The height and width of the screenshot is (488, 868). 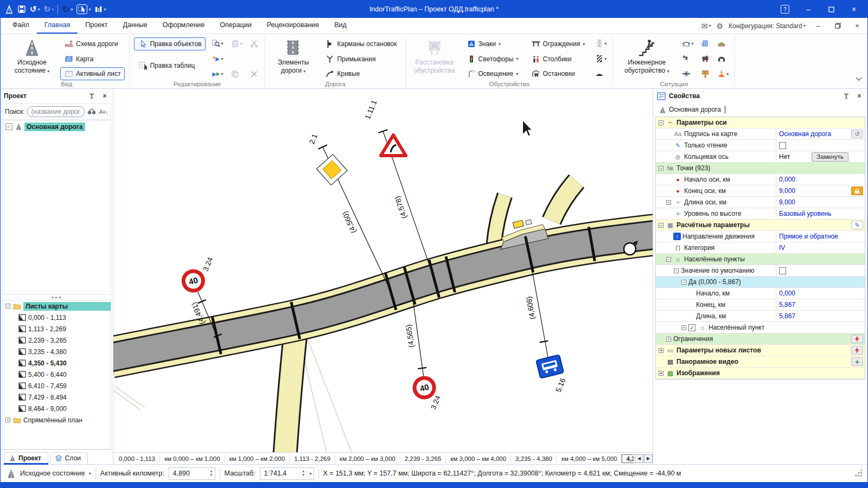 I want to click on app-icon, so click(x=9, y=9).